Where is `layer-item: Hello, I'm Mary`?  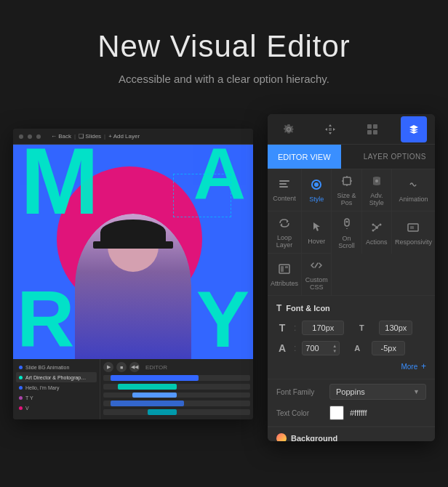 layer-item: Hello, I'm Mary is located at coordinates (57, 387).